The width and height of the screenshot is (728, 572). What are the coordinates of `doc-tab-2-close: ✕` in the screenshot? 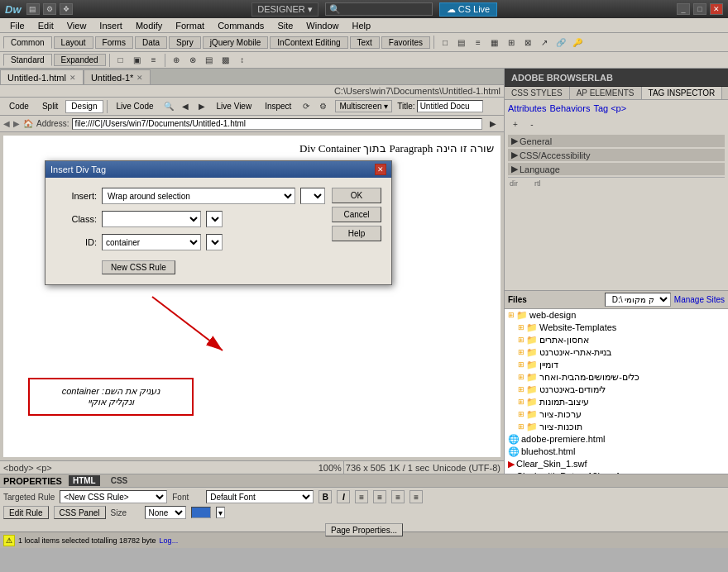 It's located at (140, 78).